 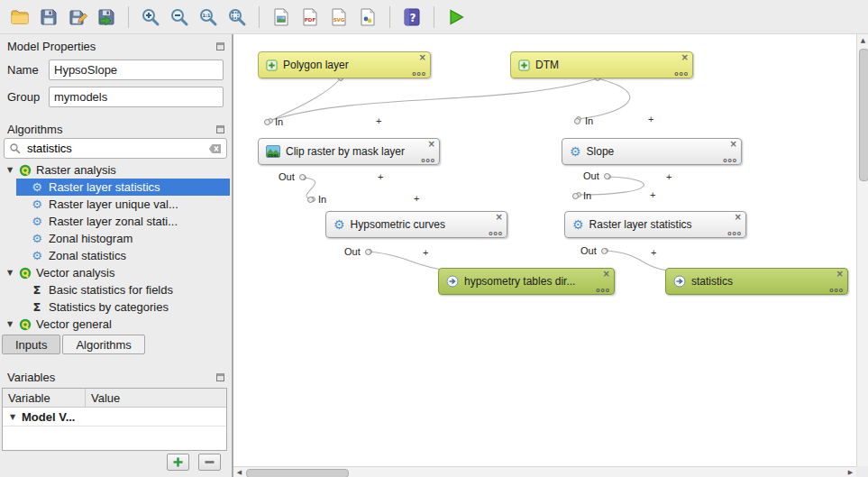 I want to click on port-out-slope: Out, so click(x=597, y=176).